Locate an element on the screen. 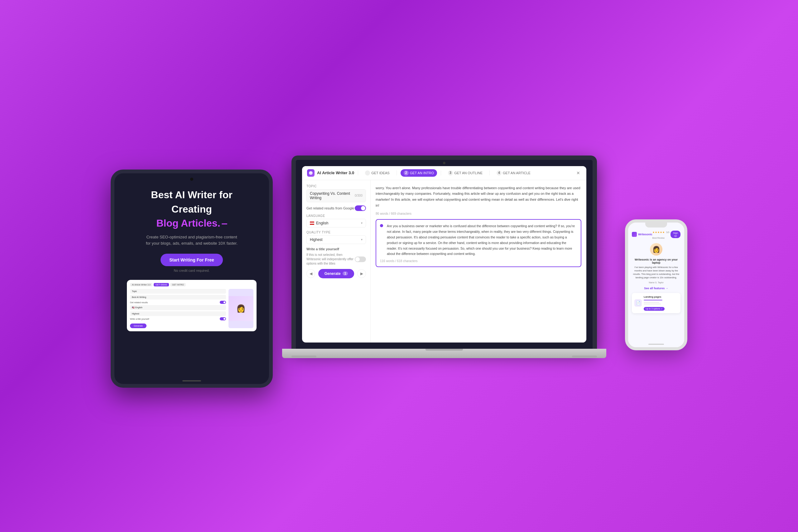 The width and height of the screenshot is (798, 532). phone-review-text: I've been playing with Writesonic for a … is located at coordinates (656, 273).